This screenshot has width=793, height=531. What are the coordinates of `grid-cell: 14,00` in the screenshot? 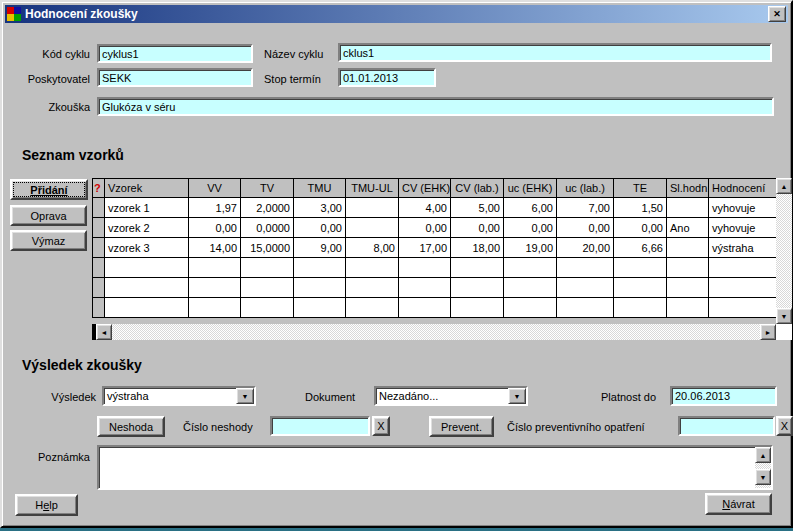 It's located at (215, 248).